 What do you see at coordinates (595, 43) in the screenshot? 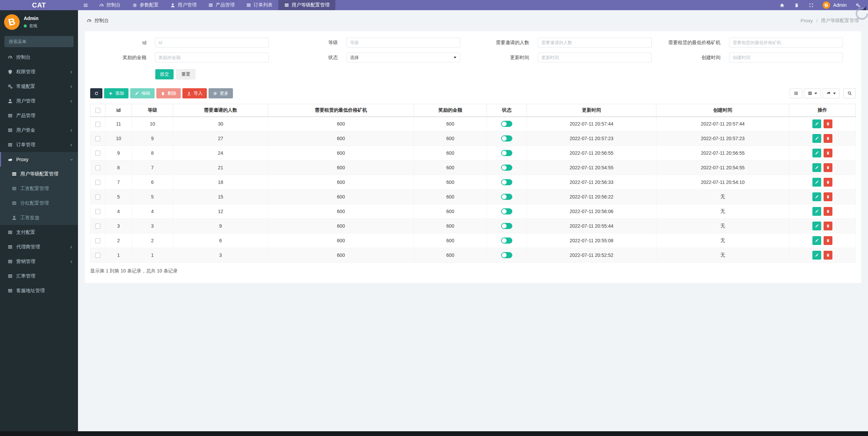
I see `invites-field` at bounding box center [595, 43].